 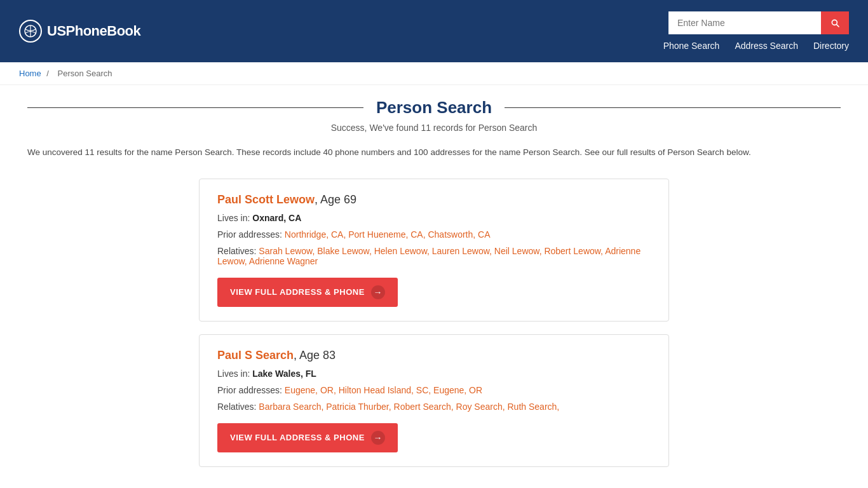 I want to click on breadcrumb-current: Person Search, so click(x=85, y=74).